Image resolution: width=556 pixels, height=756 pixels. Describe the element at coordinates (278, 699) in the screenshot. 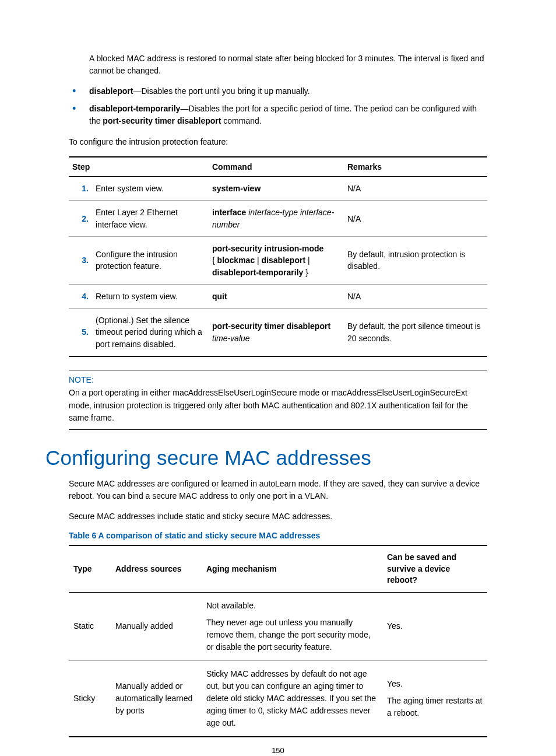

I see `table-row: Sticky Manually added or automatically l…` at that location.